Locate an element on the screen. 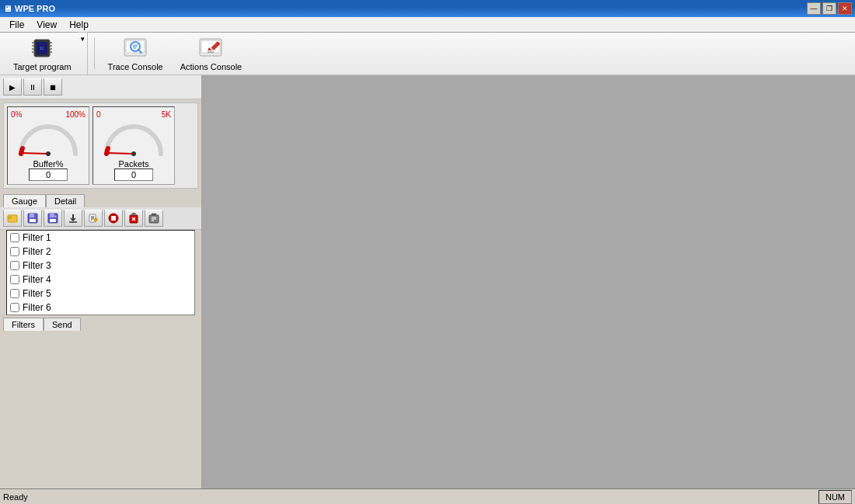 This screenshot has height=504, width=855. num-indicator: NUM is located at coordinates (835, 497).